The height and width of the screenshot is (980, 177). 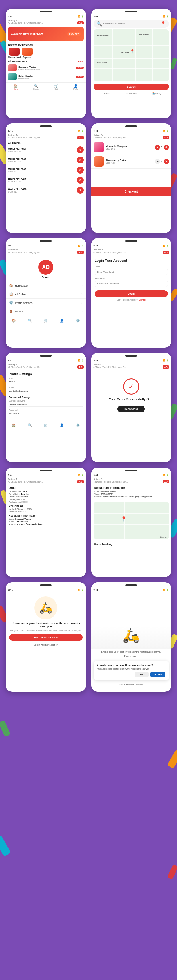 What do you see at coordinates (80, 160) in the screenshot?
I see `order-eye-505: 👁` at bounding box center [80, 160].